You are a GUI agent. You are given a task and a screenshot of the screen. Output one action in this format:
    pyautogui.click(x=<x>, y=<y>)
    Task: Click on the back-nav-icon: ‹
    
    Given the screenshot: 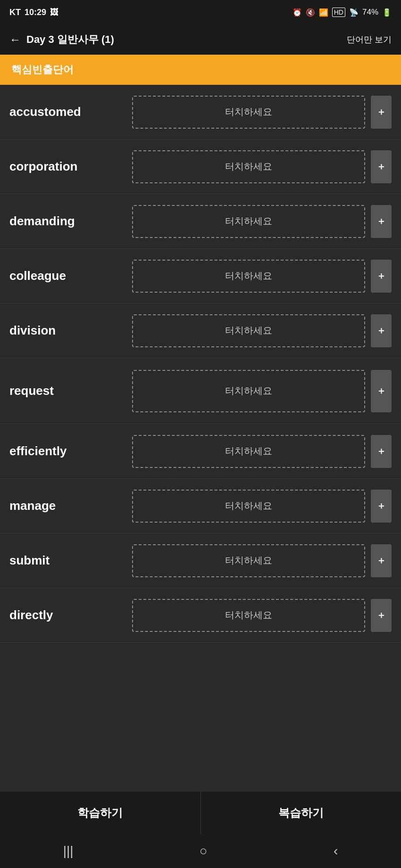 What is the action you would take?
    pyautogui.click(x=336, y=851)
    